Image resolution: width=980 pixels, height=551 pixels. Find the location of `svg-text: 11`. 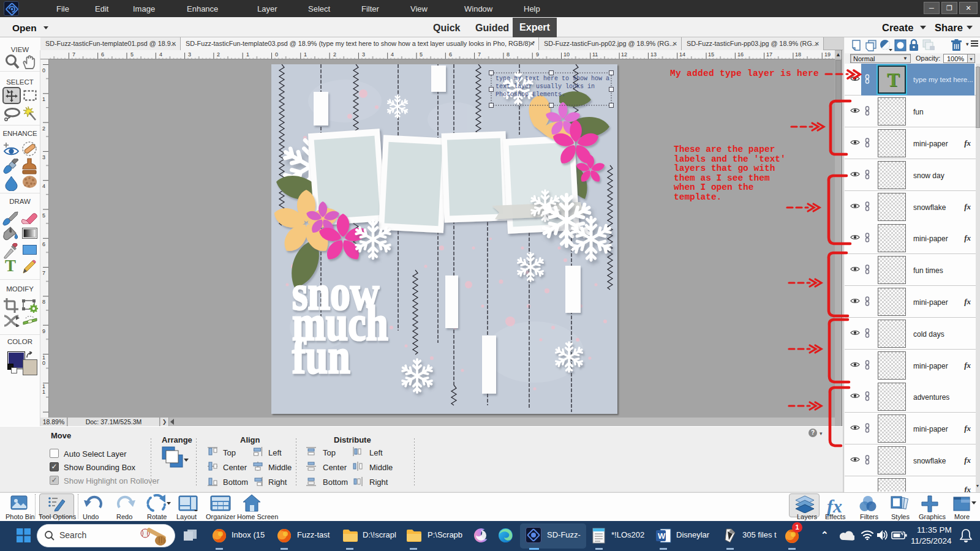

svg-text: 11 is located at coordinates (595, 54).